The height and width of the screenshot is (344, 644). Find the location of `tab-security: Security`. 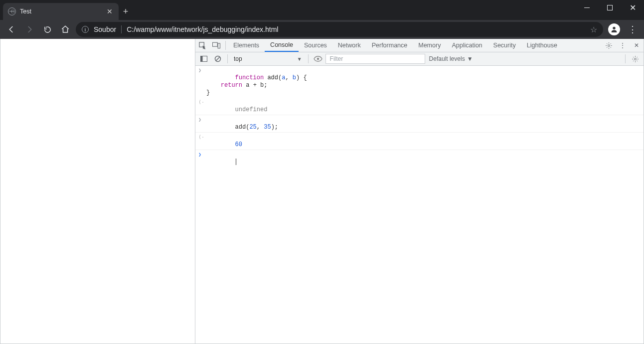

tab-security: Security is located at coordinates (504, 45).